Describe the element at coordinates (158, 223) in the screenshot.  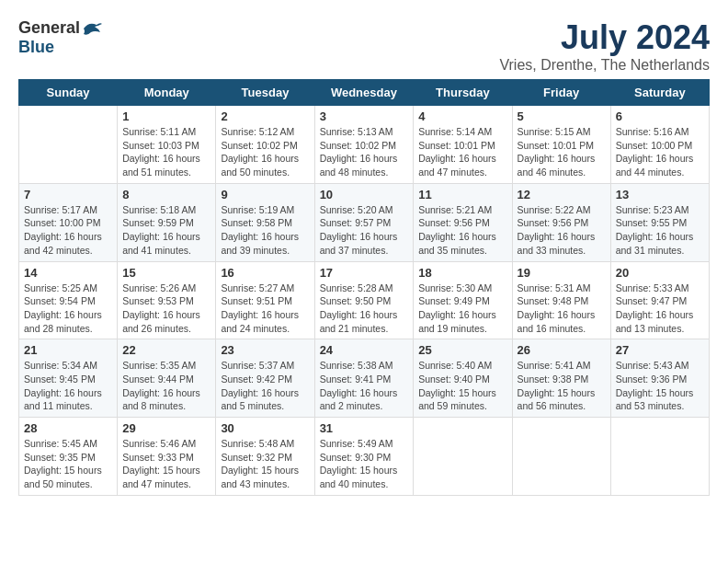
I see `sunset: Sunset: 9:59 PM` at that location.